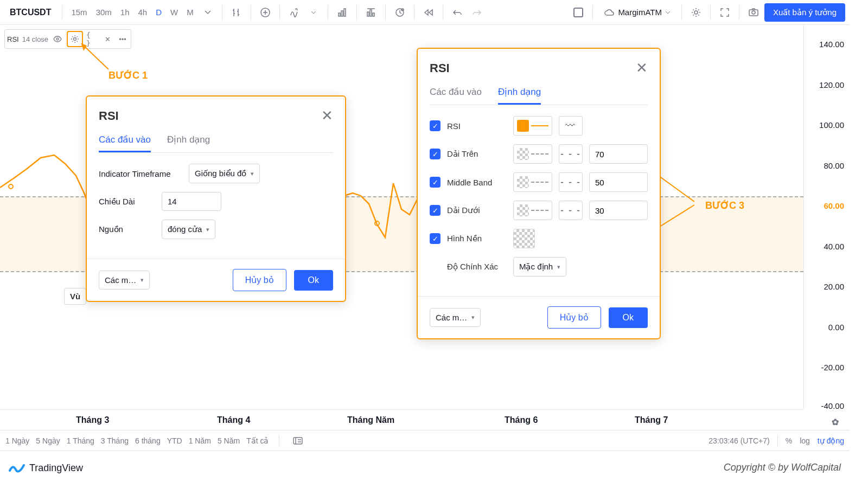 The image size is (868, 495). I want to click on settings-icon, so click(696, 12).